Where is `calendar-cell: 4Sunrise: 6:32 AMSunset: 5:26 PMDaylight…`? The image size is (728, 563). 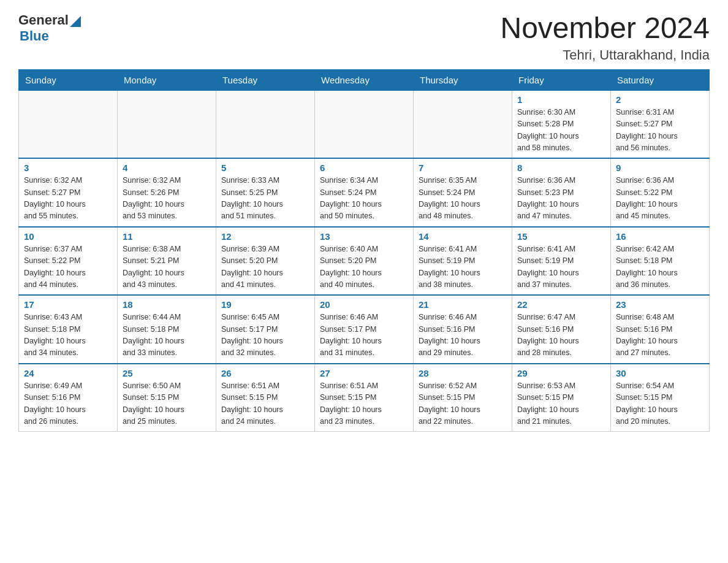 calendar-cell: 4Sunrise: 6:32 AMSunset: 5:26 PMDaylight… is located at coordinates (167, 193).